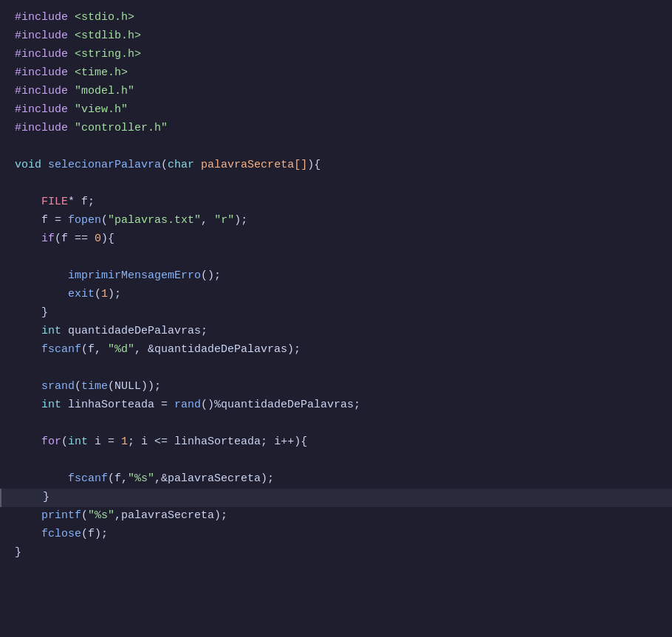  I want to click on code-line: srand(time(NULL));, so click(336, 387).